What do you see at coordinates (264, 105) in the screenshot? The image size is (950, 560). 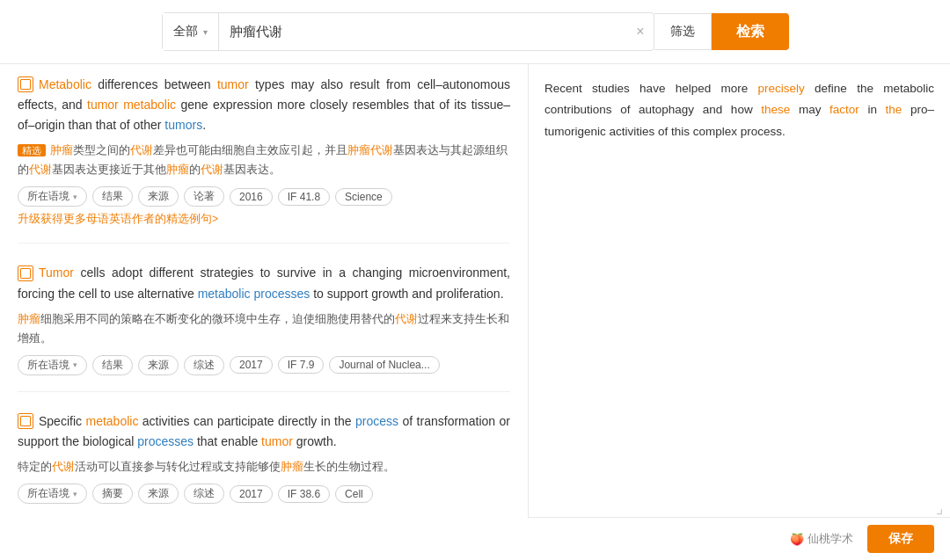 I see `result-en-text: Metabolic differences between tumor type…` at bounding box center [264, 105].